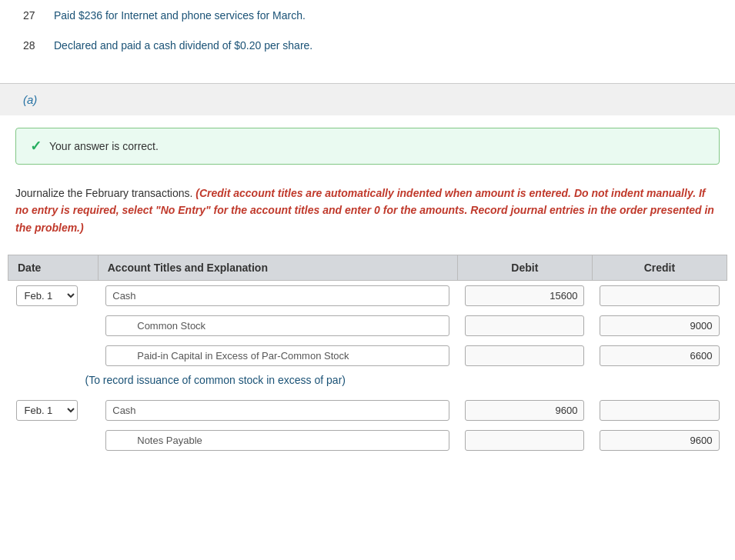 This screenshot has height=560, width=735. Describe the element at coordinates (35, 146) in the screenshot. I see `check-icon: ✓` at that location.